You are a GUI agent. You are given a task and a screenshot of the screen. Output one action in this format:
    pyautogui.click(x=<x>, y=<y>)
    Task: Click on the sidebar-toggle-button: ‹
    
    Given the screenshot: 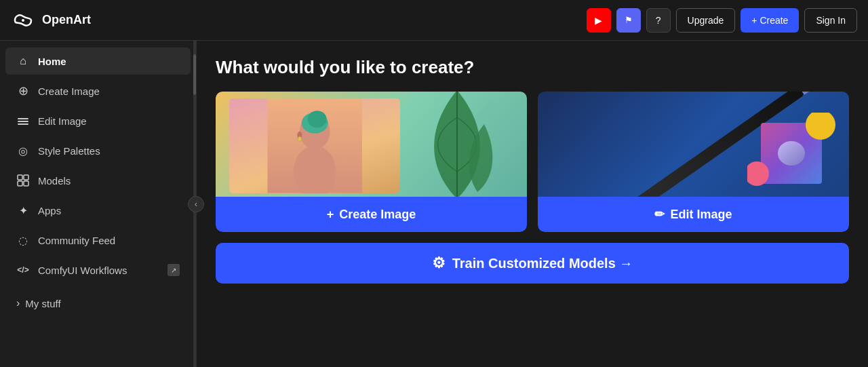 What is the action you would take?
    pyautogui.click(x=196, y=204)
    